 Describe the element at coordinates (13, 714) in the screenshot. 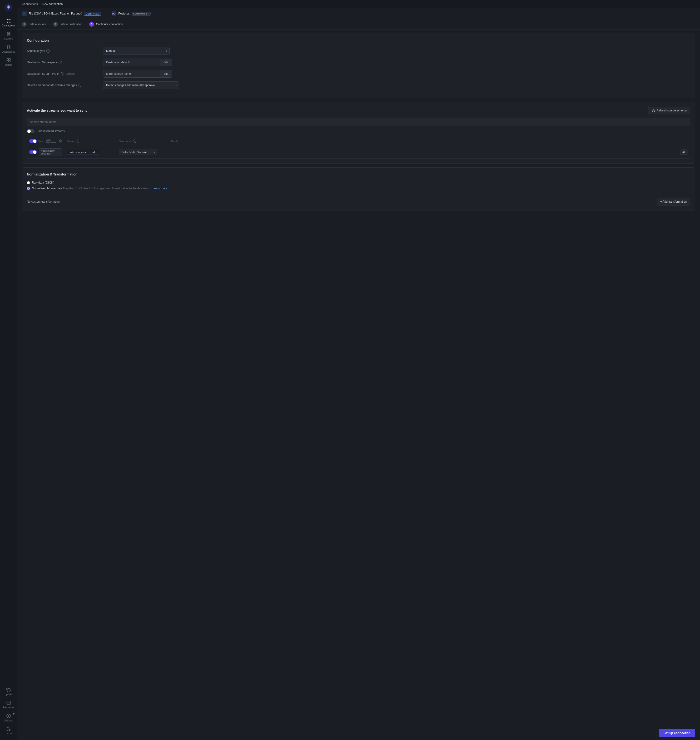

I see `settings-badge` at that location.